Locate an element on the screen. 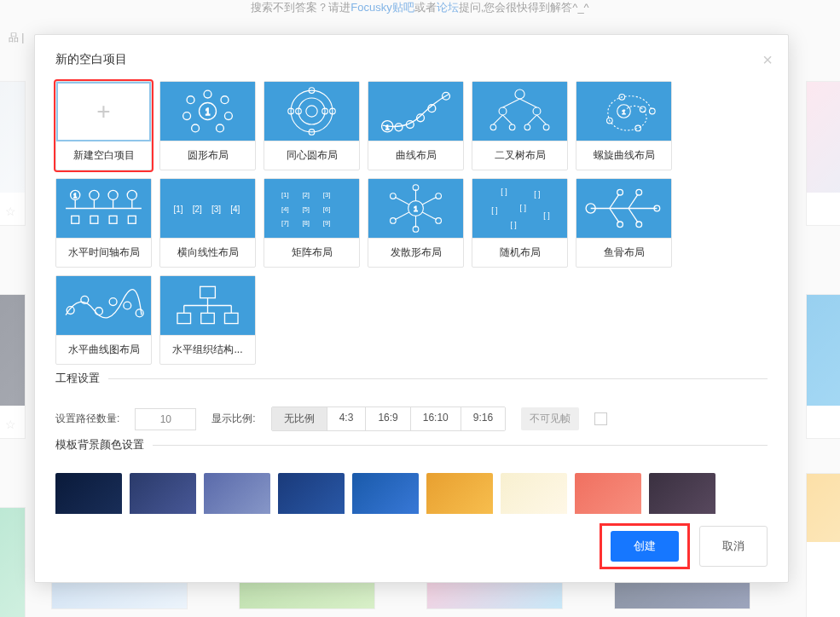 The image size is (840, 617). layout-new-blank: + 新建空白项目 is located at coordinates (104, 126).